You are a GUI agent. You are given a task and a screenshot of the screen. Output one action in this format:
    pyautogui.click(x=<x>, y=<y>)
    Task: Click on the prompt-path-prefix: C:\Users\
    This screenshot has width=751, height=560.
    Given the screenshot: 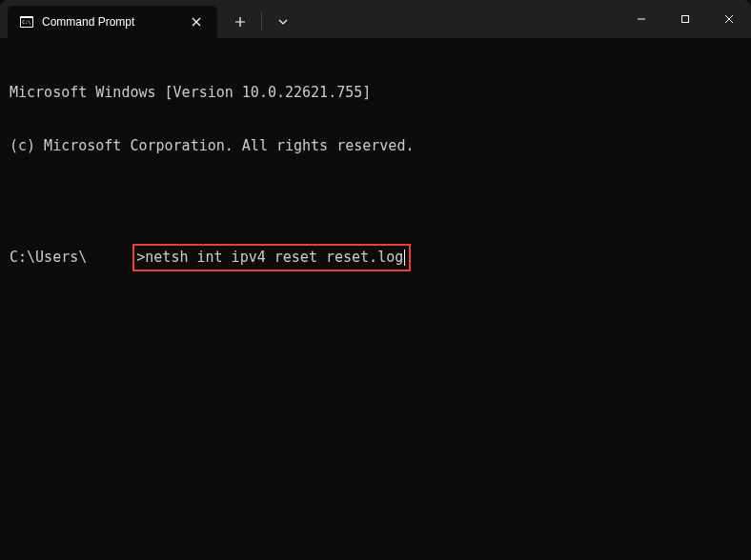 What is the action you would take?
    pyautogui.click(x=48, y=257)
    